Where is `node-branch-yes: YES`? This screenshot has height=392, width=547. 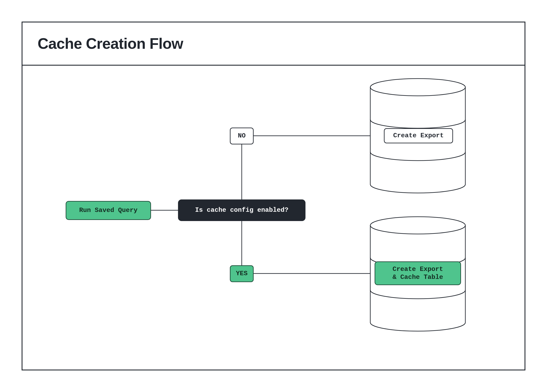 node-branch-yes: YES is located at coordinates (242, 274).